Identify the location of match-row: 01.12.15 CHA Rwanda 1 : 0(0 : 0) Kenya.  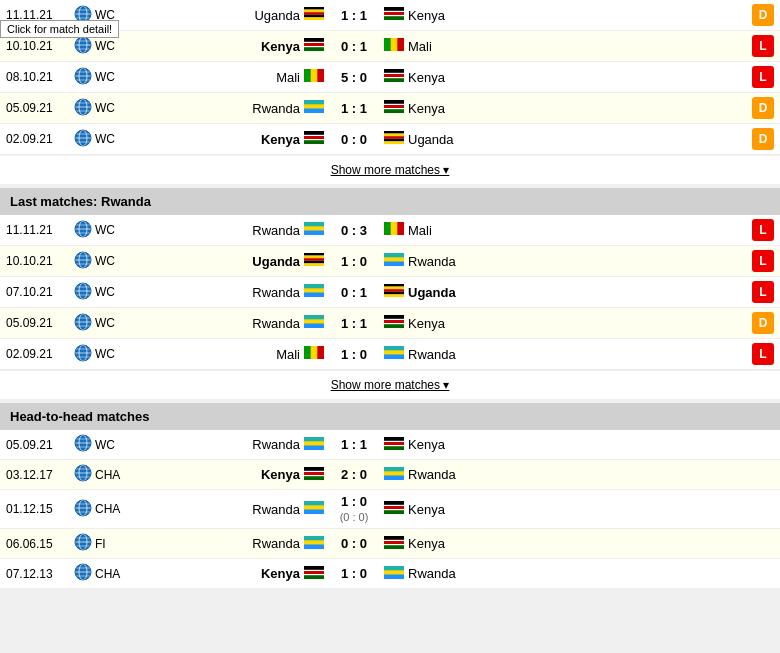
(390, 510).